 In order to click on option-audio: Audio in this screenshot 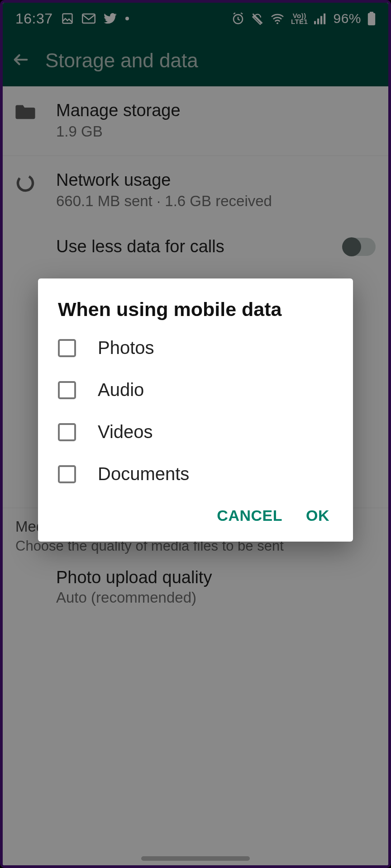, I will do `click(196, 390)`.